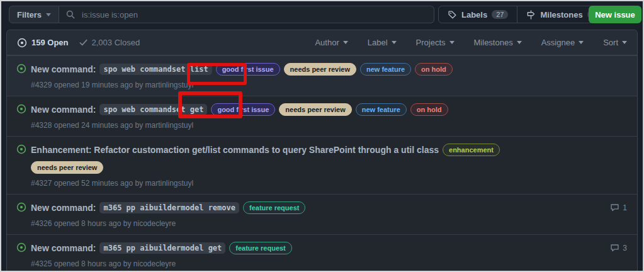  What do you see at coordinates (222, 14) in the screenshot?
I see `search-bar: Filters` at bounding box center [222, 14].